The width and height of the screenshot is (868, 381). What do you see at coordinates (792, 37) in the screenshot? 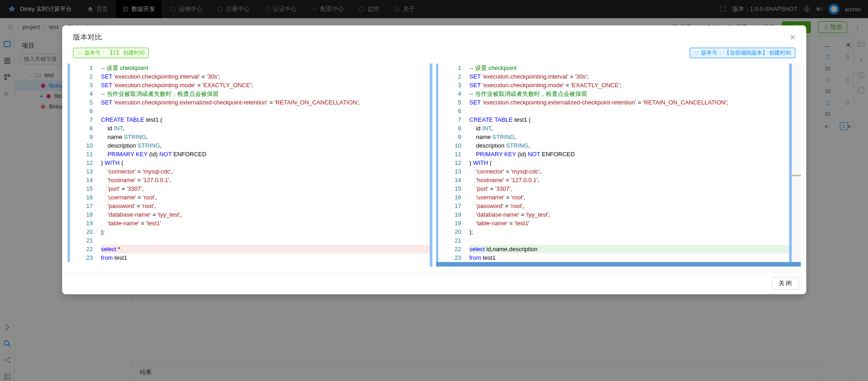
I see `modal-close-icon: ✕` at bounding box center [792, 37].